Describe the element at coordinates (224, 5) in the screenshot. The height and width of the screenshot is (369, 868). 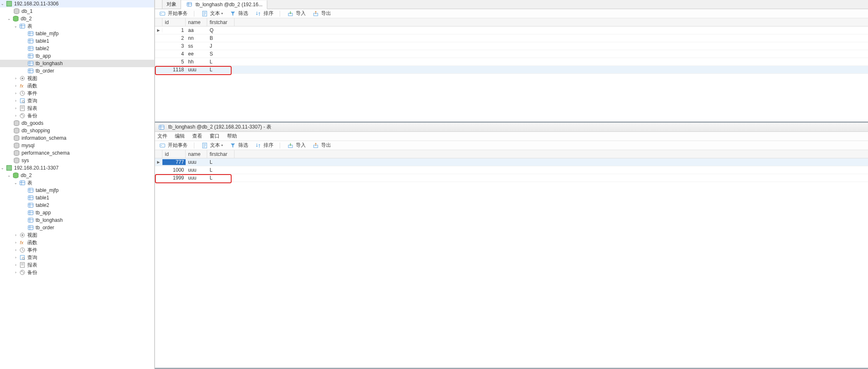
I see `tab-table: tb_longhash @db_2 (192.16...` at that location.